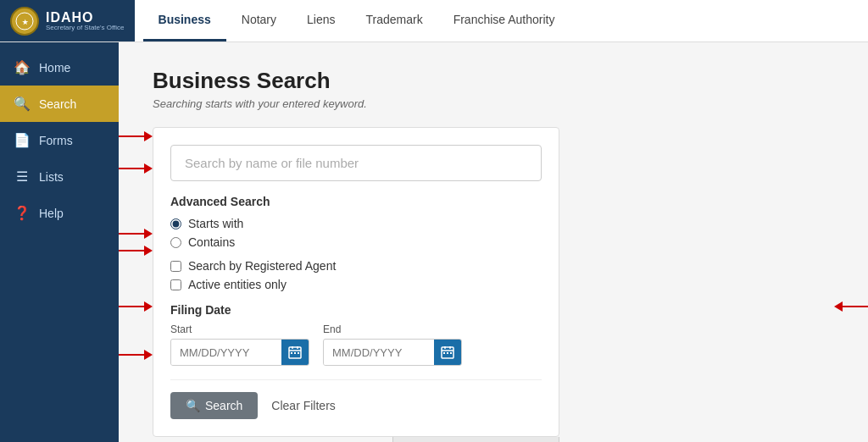 The image size is (868, 442). I want to click on date-end-input, so click(379, 352).